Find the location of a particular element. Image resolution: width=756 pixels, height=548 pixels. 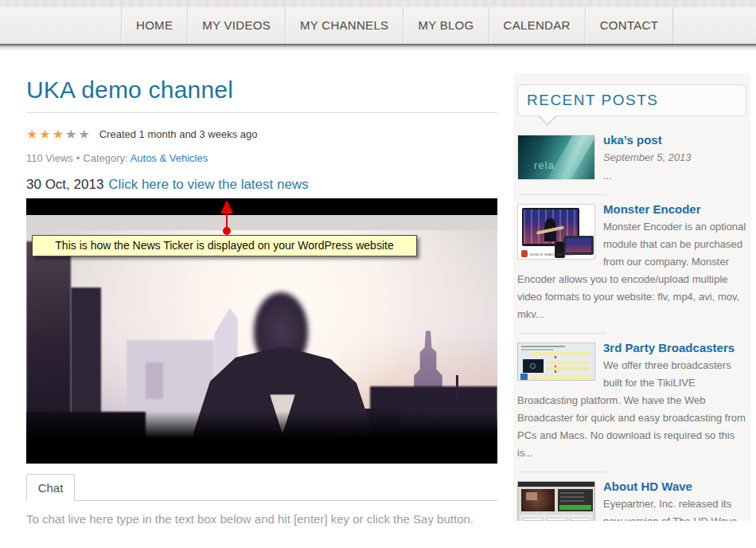

brick-building-left is located at coordinates (49, 339).